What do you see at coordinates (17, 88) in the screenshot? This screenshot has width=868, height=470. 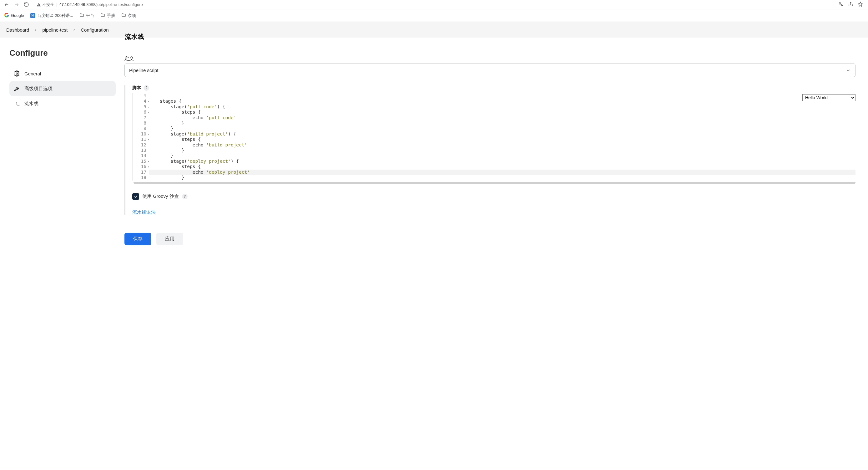 I see `wrench-icon` at bounding box center [17, 88].